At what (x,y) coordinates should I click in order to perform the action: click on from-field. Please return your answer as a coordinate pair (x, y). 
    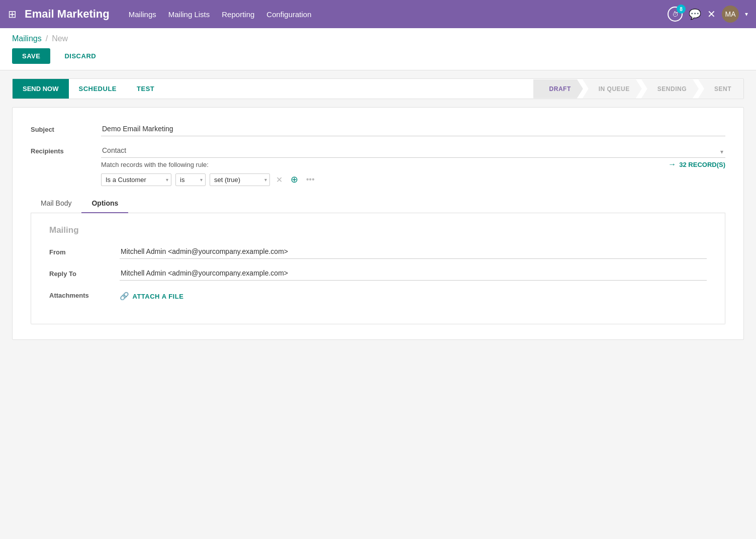
    Looking at the image, I should click on (413, 252).